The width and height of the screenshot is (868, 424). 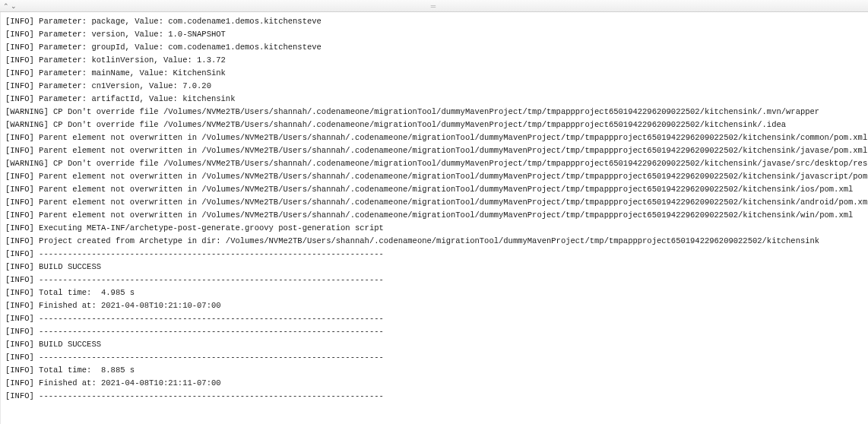 I want to click on log-line: [INFO] Parameter: kotlinVersion, Value: …, so click(x=435, y=61).